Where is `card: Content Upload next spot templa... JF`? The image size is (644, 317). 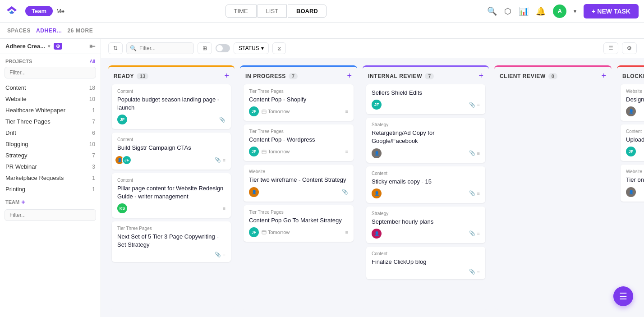 card: Content Upload next spot templa... JF is located at coordinates (632, 142).